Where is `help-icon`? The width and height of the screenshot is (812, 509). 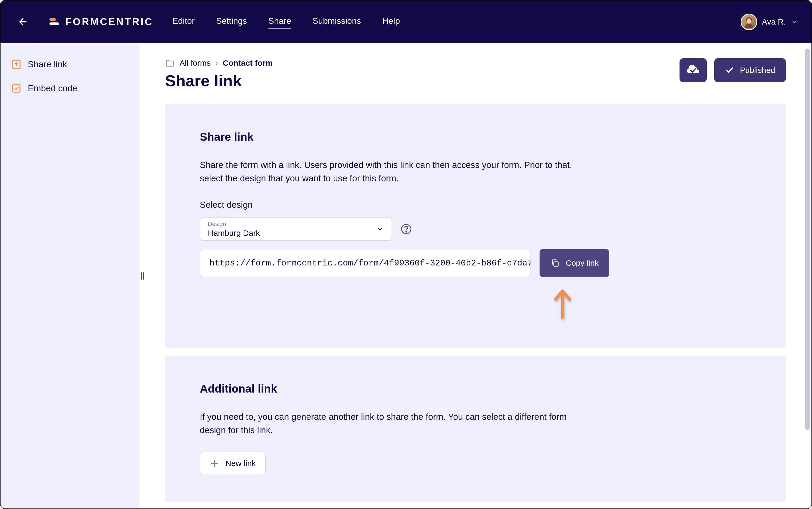
help-icon is located at coordinates (406, 229).